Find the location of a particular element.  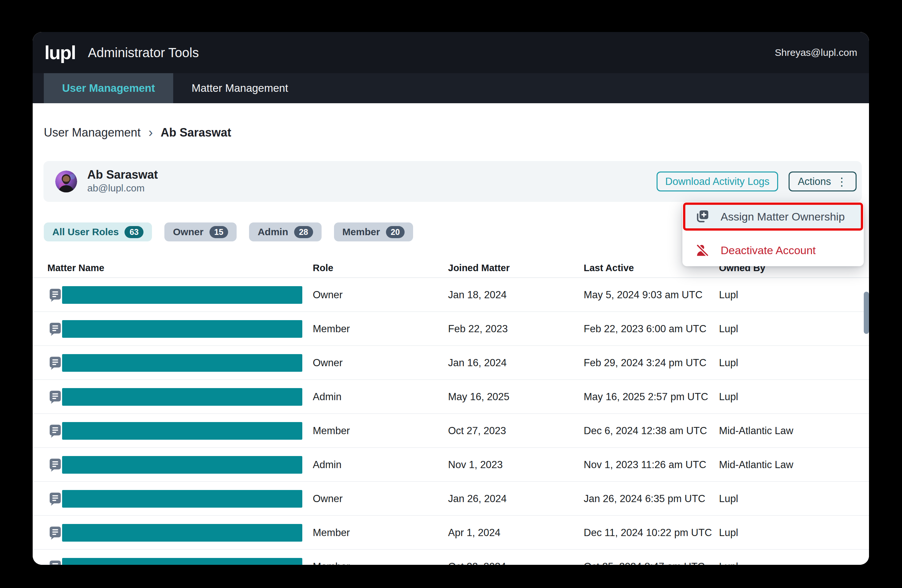

table-row: Member Oct 22, 2024 Oct 25, 2024 8:47 am… is located at coordinates (451, 557).